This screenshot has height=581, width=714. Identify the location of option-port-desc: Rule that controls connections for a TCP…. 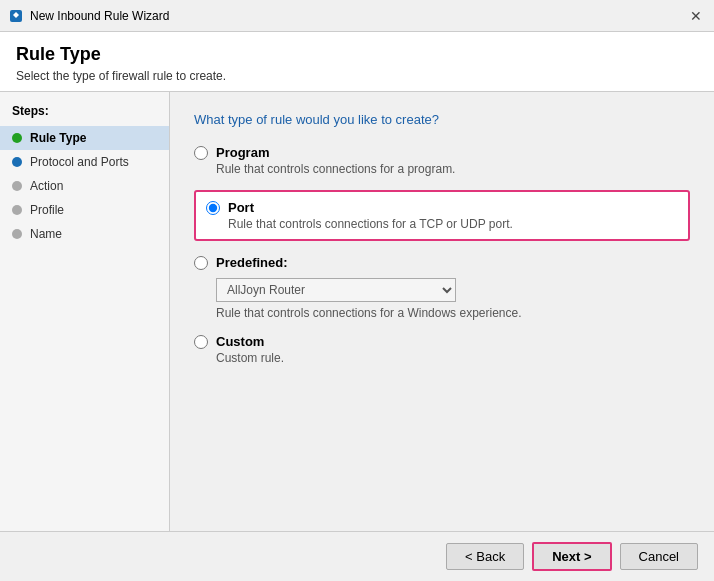
(453, 224).